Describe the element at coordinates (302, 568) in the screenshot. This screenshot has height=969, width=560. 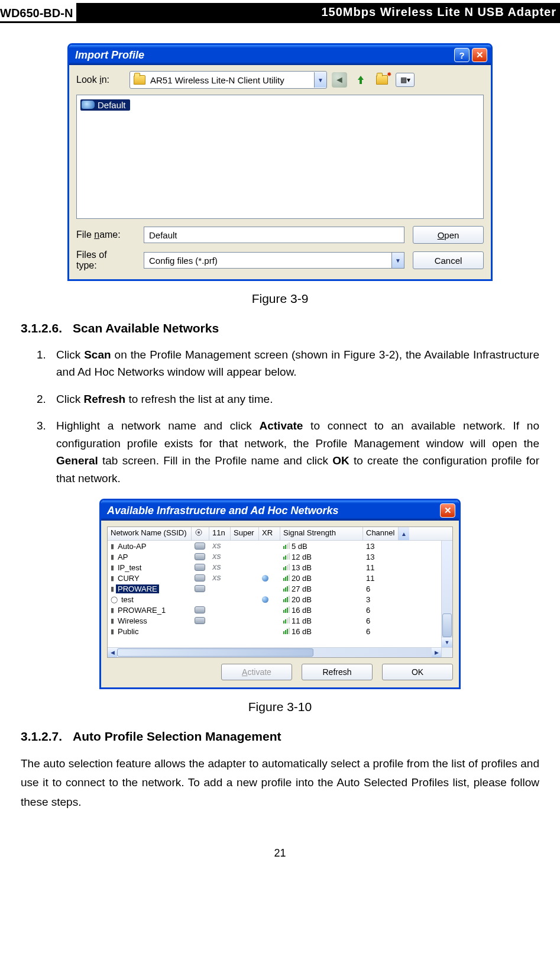
I see `signal-db: 13 dB` at that location.